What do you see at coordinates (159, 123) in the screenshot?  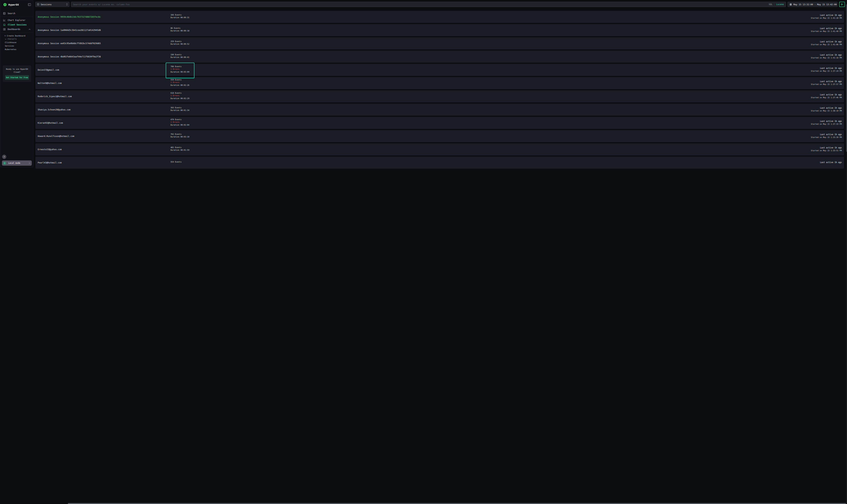 I see `session-row: Kieran92@hotmail.com 470 Events 1 Errors…` at bounding box center [159, 123].